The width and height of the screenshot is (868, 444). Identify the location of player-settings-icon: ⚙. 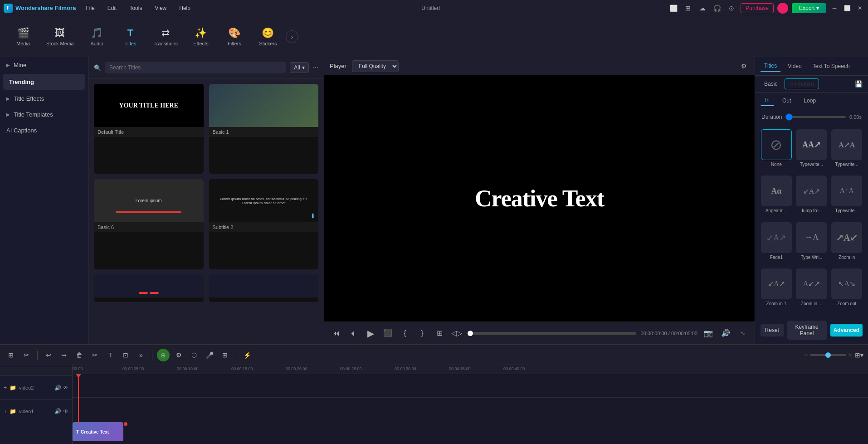
(744, 66).